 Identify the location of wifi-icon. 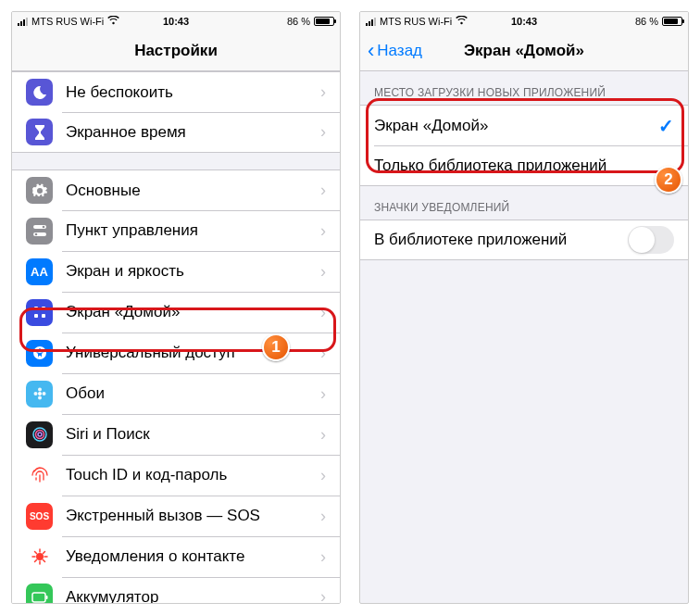
(113, 21).